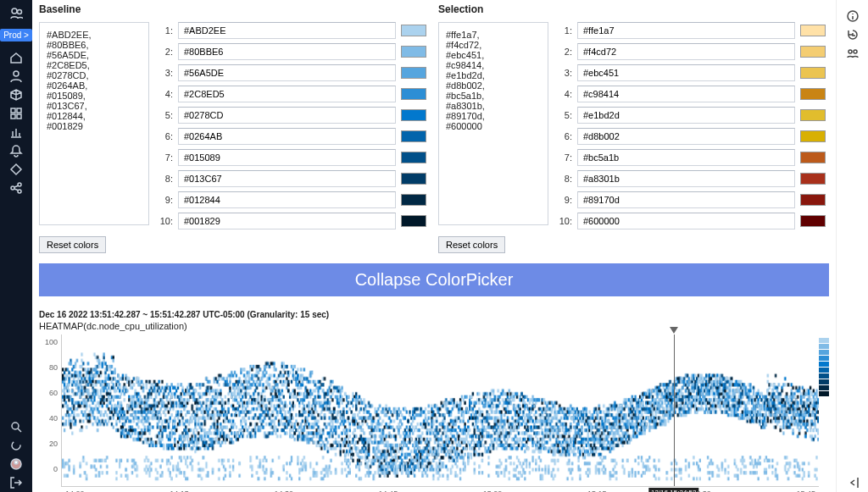 This screenshot has width=868, height=492. I want to click on chart-title: HEATMAP(dc.node_cpu_utilization), so click(434, 326).